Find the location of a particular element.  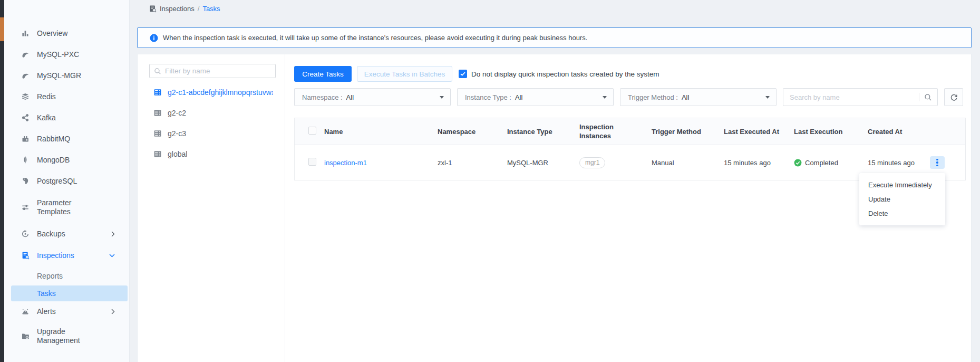

sidebar-item-backups: Backups is located at coordinates (66, 234).